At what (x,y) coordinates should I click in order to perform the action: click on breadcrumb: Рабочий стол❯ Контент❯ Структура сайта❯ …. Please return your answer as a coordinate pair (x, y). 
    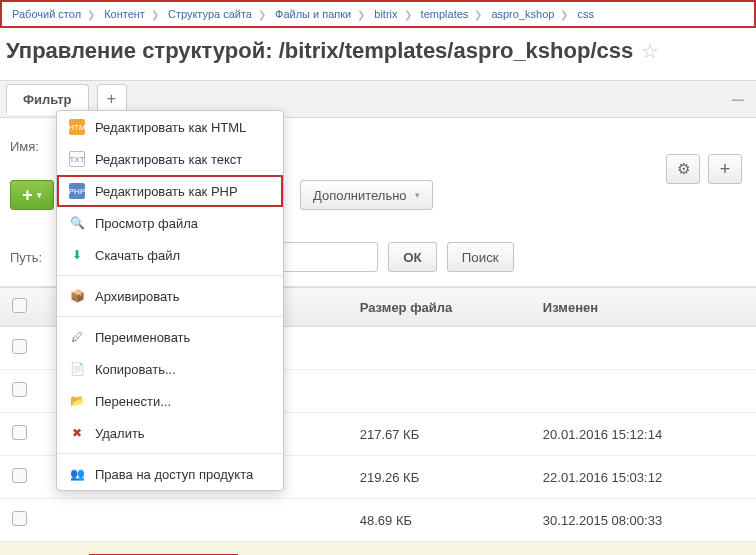
    Looking at the image, I should click on (378, 14).